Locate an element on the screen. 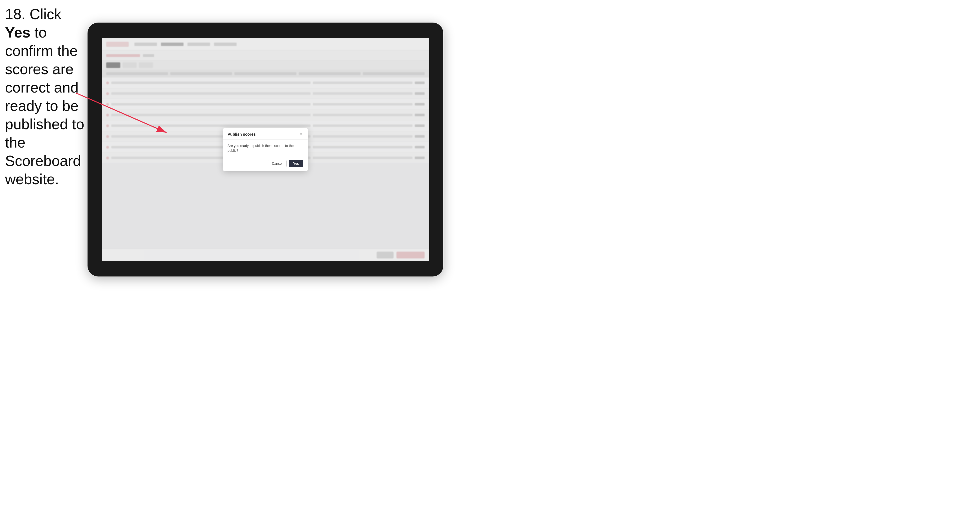 The image size is (980, 527). modal-footer: Cancel Yes is located at coordinates (266, 164).